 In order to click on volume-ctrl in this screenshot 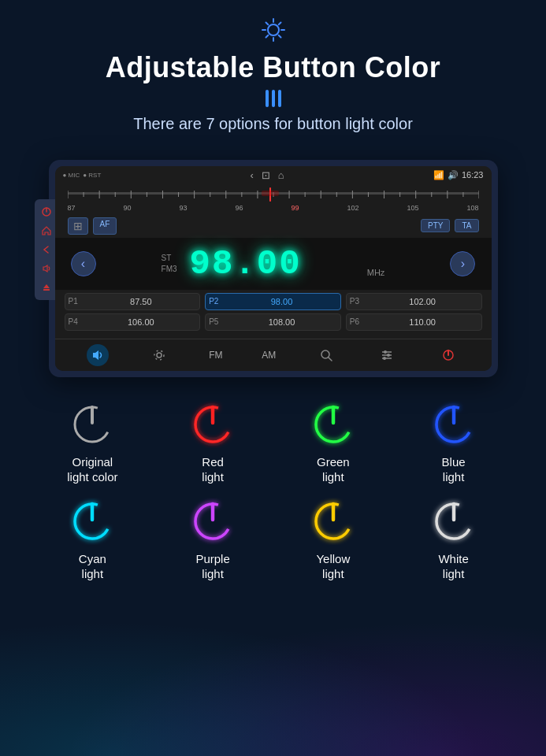, I will do `click(98, 355)`.